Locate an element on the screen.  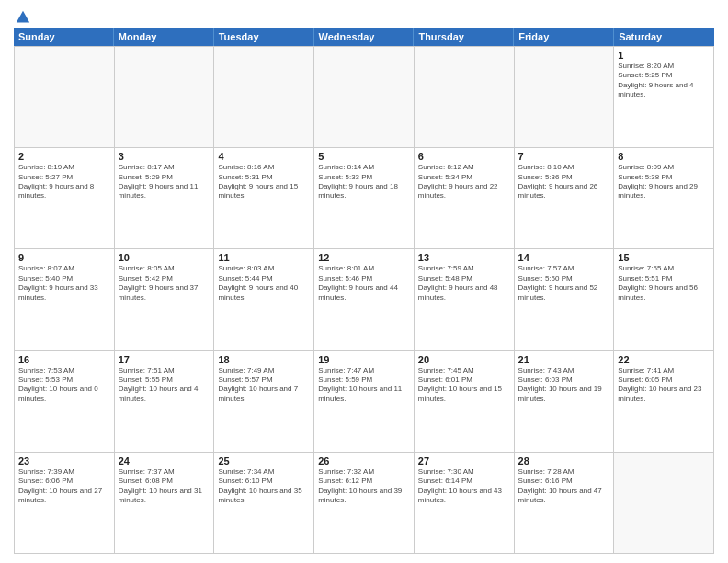
cal-cell: 15Sunrise: 7:55 AM Sunset: 5:51 PM Dayli… is located at coordinates (664, 300).